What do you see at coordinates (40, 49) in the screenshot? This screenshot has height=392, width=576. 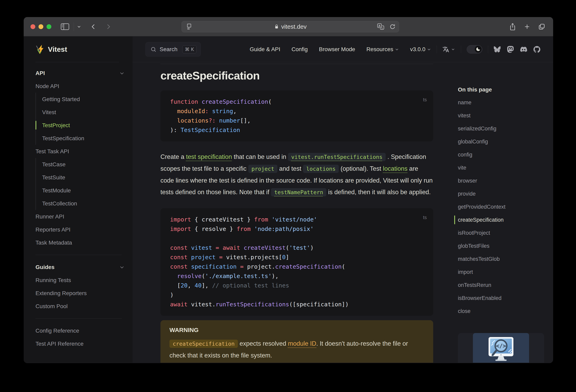 I see `vitest-logo-icon` at bounding box center [40, 49].